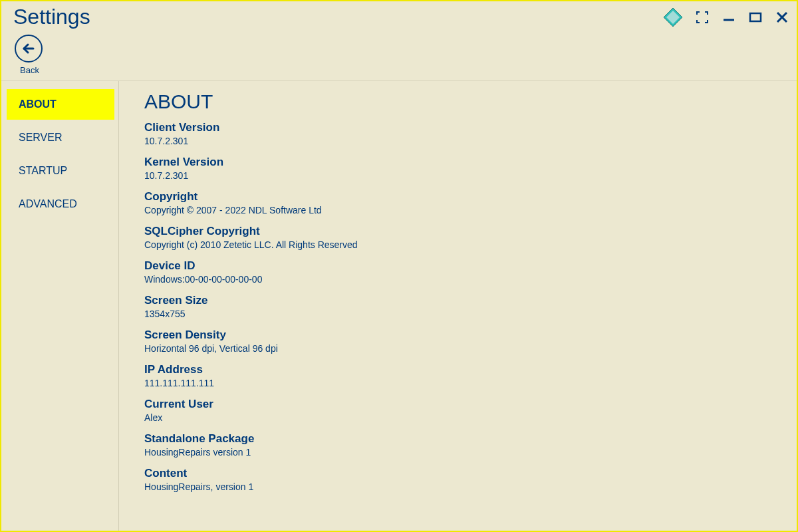 The width and height of the screenshot is (798, 532). I want to click on info-value: Copyright © 2007 - 2022 NDL Software Ltd, so click(458, 210).